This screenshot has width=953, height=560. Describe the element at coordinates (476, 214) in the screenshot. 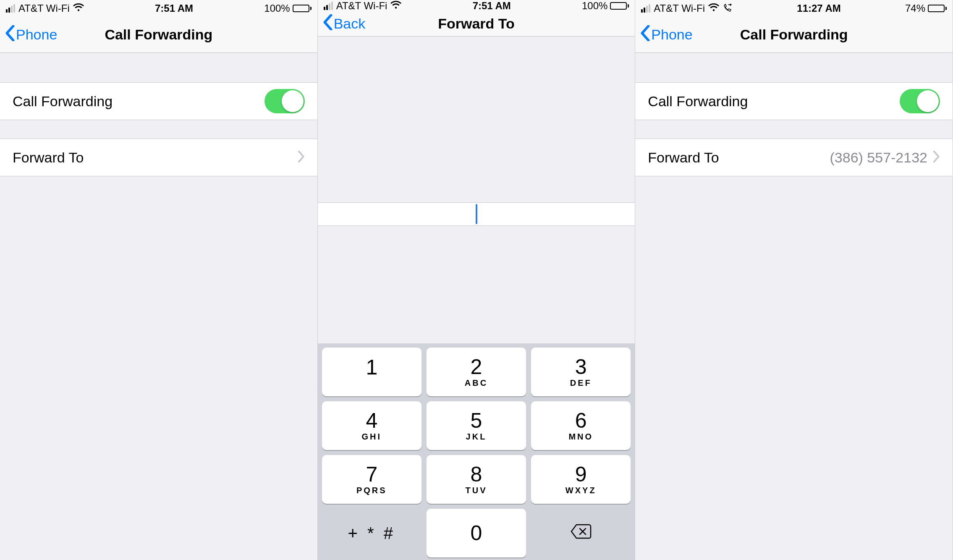

I see `forward-number-input` at that location.